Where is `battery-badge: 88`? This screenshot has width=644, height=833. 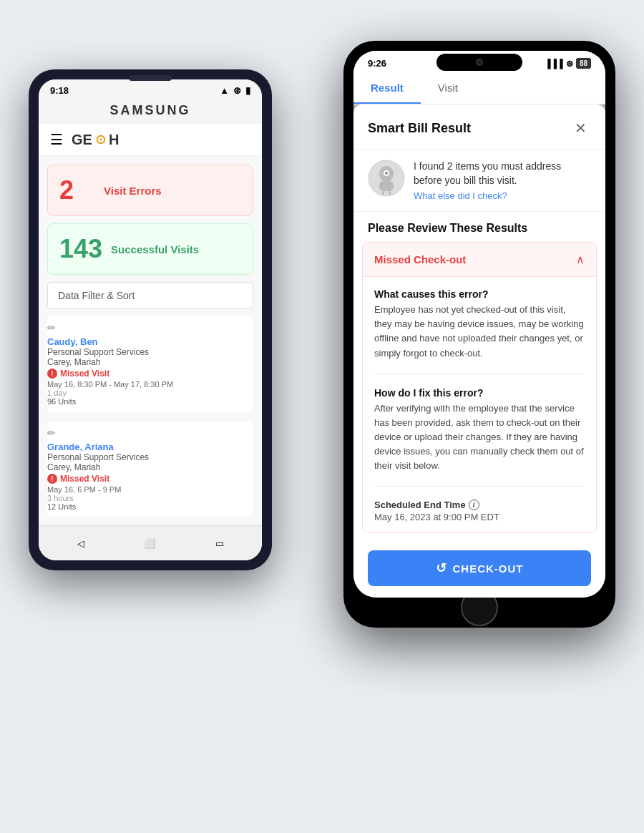
battery-badge: 88 is located at coordinates (584, 63).